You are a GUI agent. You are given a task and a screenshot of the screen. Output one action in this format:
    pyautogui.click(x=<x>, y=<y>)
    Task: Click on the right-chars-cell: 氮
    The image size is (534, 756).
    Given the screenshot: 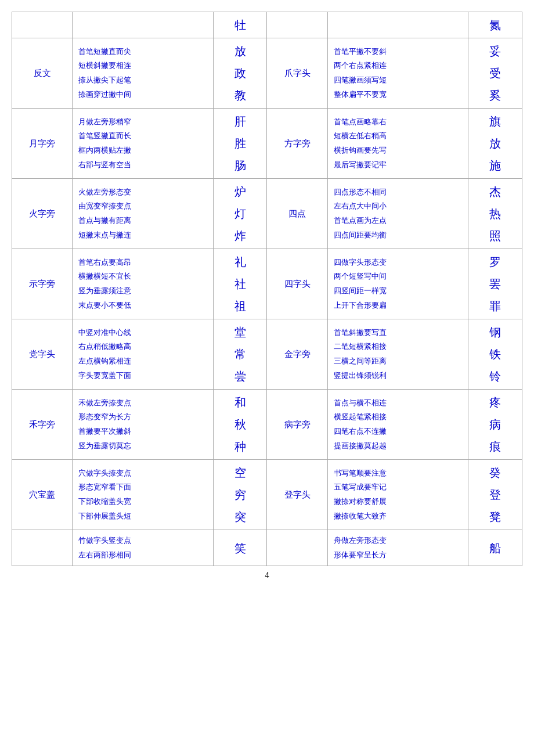 What is the action you would take?
    pyautogui.click(x=496, y=26)
    